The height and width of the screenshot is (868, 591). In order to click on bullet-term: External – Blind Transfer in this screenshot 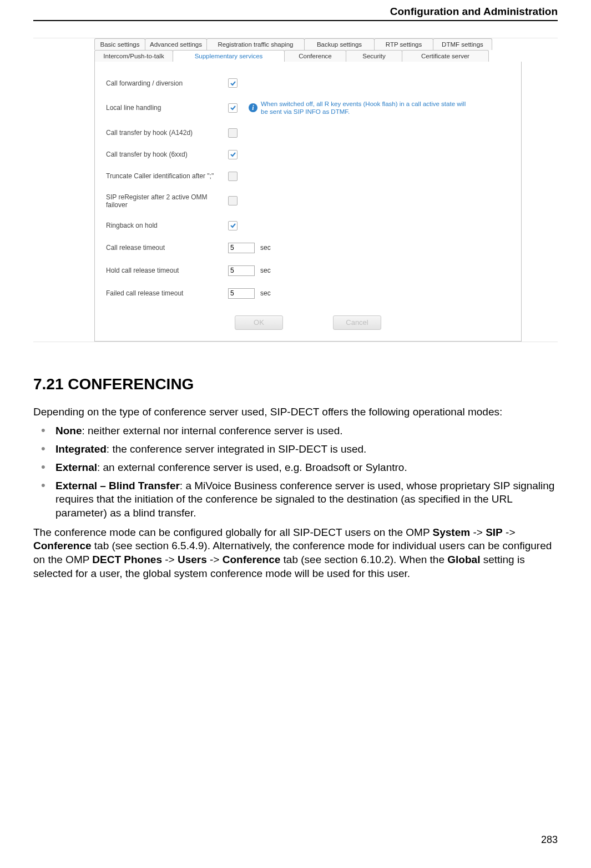, I will do `click(118, 485)`.